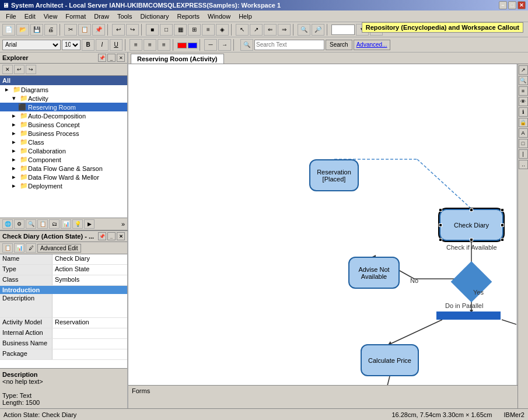 The width and height of the screenshot is (528, 420). Describe the element at coordinates (19, 224) in the screenshot. I see `exp-bot-2: ⚙` at that location.